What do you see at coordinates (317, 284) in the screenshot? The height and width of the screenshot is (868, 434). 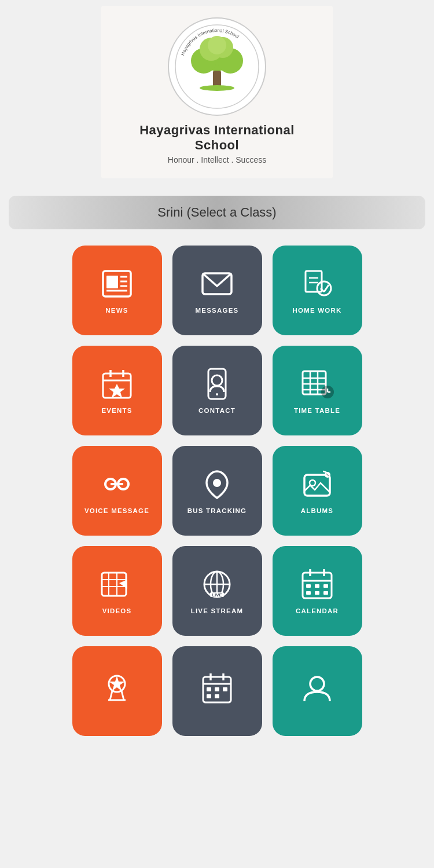 I see `homework-icon` at bounding box center [317, 284].